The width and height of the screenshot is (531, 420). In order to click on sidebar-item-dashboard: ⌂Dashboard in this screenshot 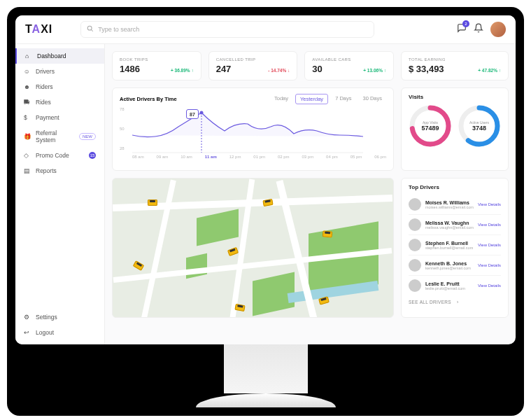, I will do `click(60, 56)`.